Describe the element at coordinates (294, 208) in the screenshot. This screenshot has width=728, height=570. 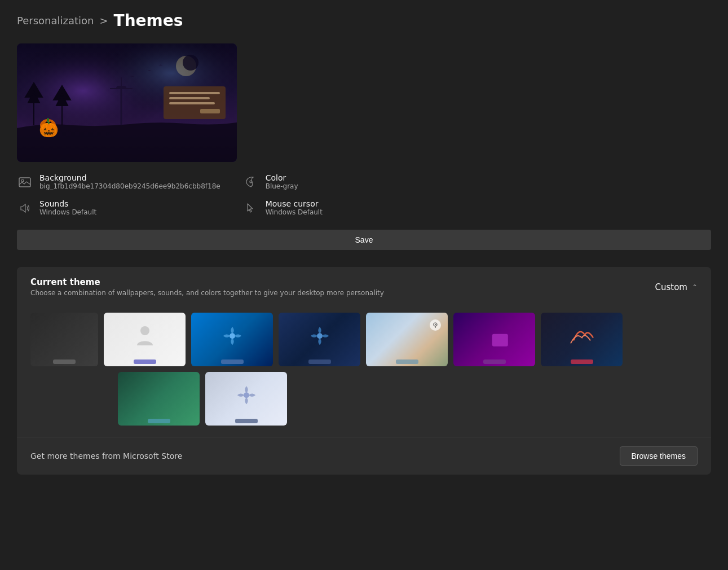
I see `mouse-text: Mouse cursor Windows Default` at that location.